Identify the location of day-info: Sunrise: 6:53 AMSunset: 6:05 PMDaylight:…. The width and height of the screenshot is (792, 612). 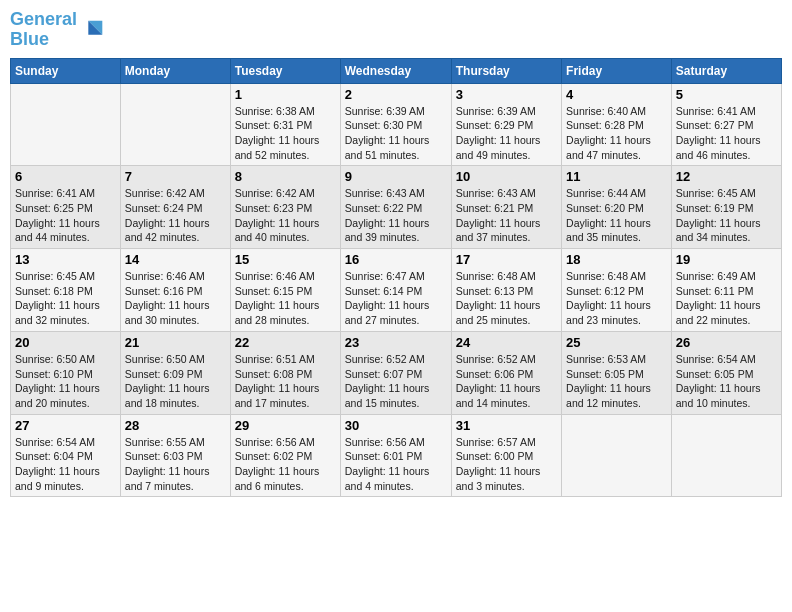
(616, 382).